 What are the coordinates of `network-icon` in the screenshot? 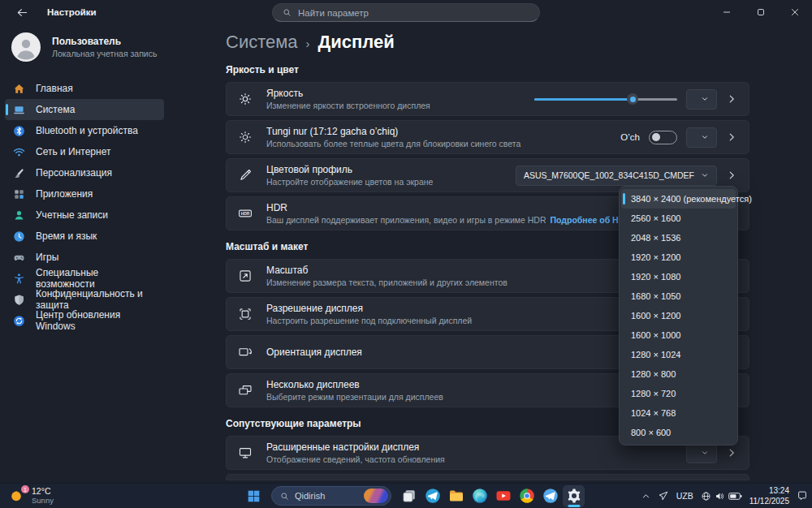 It's located at (19, 153).